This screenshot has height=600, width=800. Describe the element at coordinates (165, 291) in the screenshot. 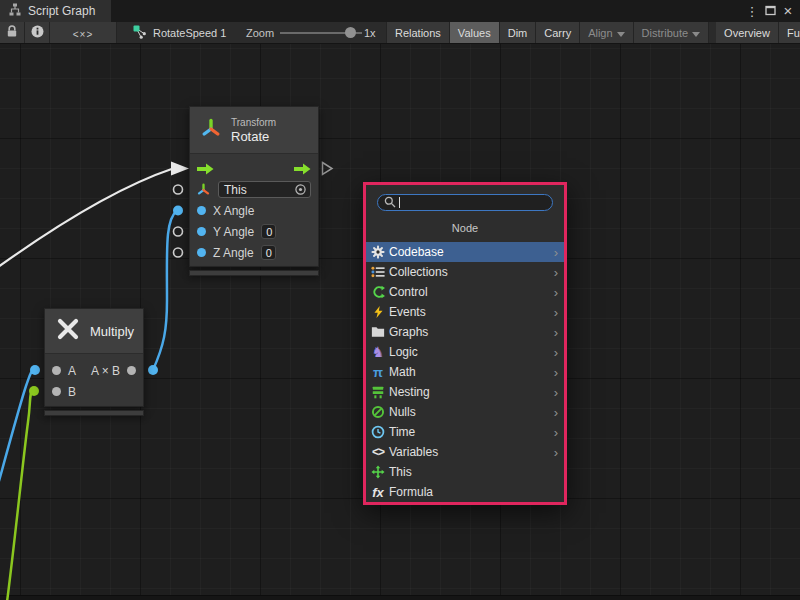

I see `wire-blue-multiply-to-xangle` at that location.